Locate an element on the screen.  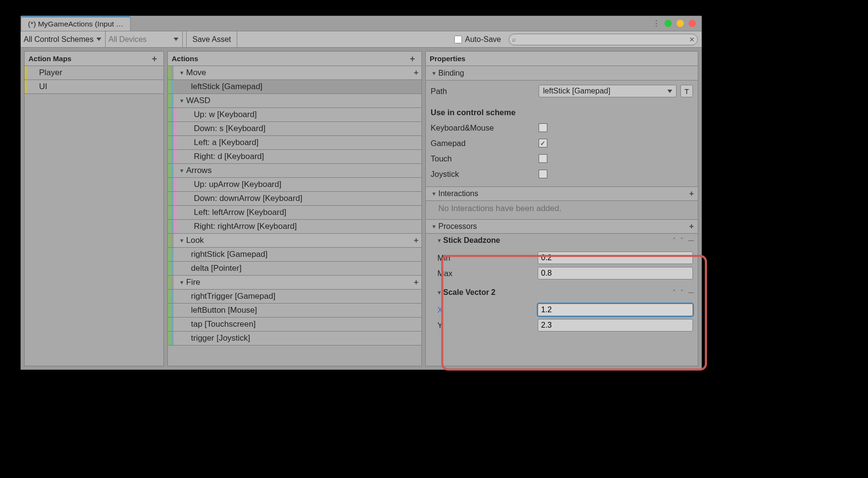
traffic-light-yellow is located at coordinates (680, 23).